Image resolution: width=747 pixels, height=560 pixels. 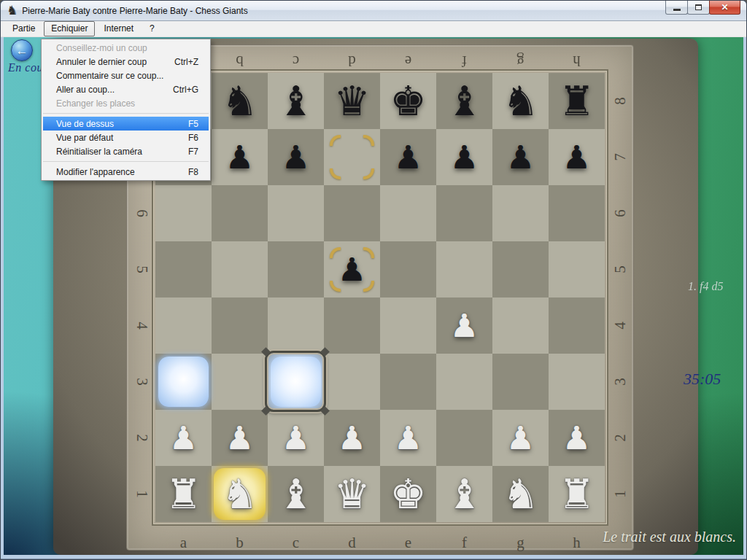 What do you see at coordinates (521, 382) in the screenshot?
I see `square-g3` at bounding box center [521, 382].